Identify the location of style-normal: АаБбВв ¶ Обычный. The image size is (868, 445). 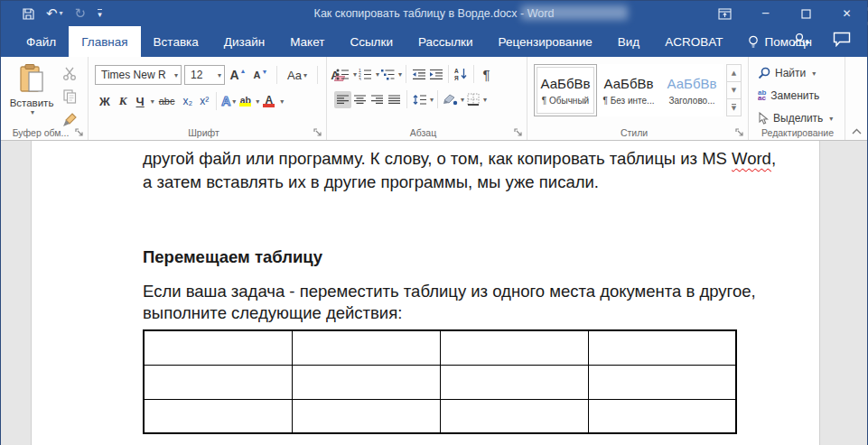
(565, 90).